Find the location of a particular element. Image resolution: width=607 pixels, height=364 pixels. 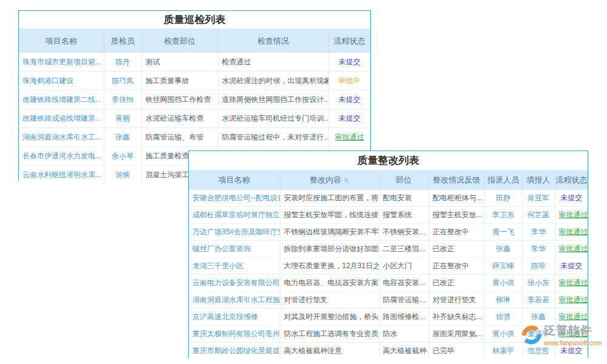

table-row: 龙湖三千里小区大理石质量更换，12月31日之...小区大门正在整改中薛宝峰陈菲未… is located at coordinates (388, 266).